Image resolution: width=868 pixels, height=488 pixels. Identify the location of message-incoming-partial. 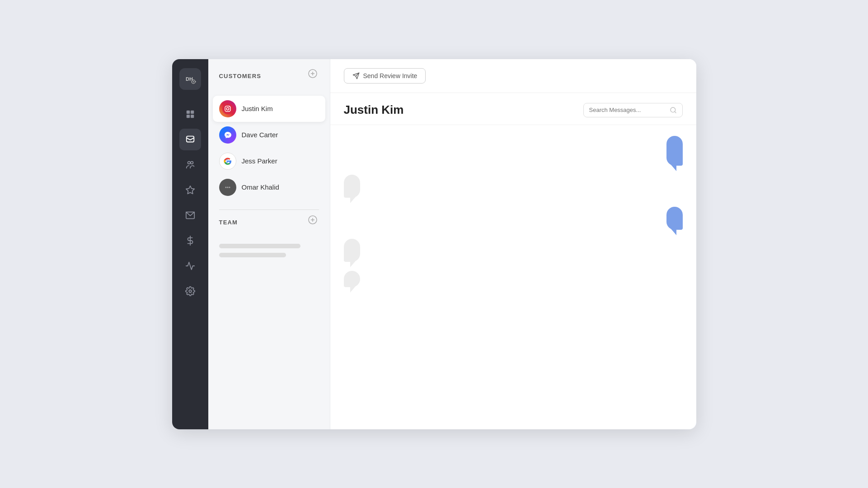
(352, 279).